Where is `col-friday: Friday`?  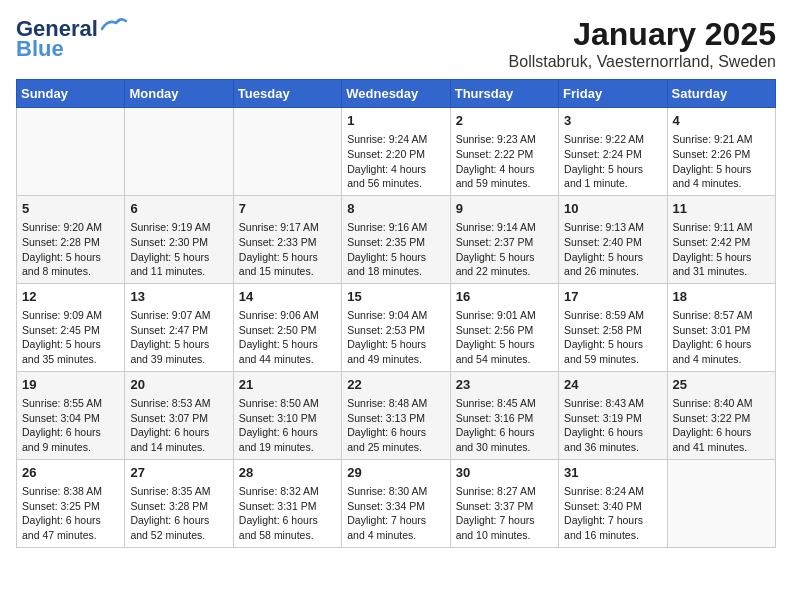 col-friday: Friday is located at coordinates (613, 94).